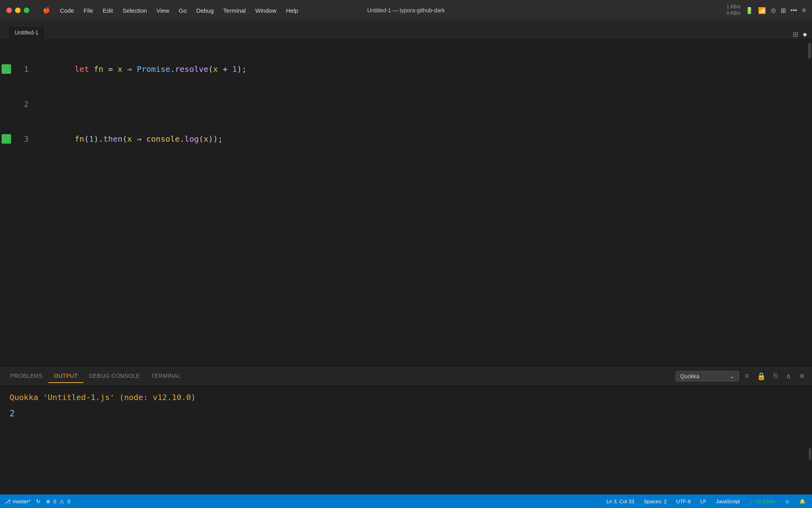 This screenshot has height=508, width=812. What do you see at coordinates (266, 10) in the screenshot?
I see `menu-window: Window` at bounding box center [266, 10].